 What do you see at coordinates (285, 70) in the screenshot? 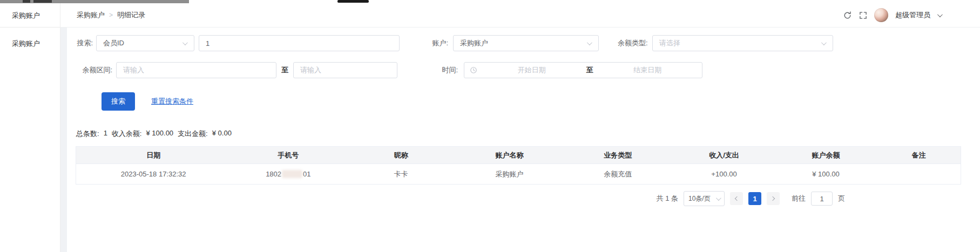
I see `range-separator: 至` at bounding box center [285, 70].